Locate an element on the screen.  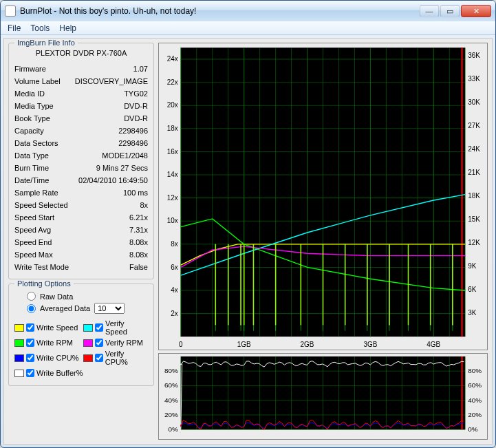
info-row: Burn Time9 Mins 27 Secs is located at coordinates (81, 168).